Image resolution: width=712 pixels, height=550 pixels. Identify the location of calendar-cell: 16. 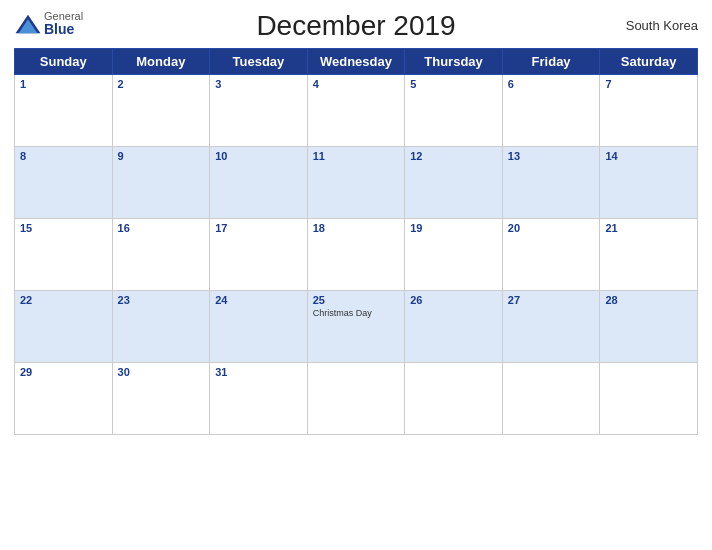
(161, 255).